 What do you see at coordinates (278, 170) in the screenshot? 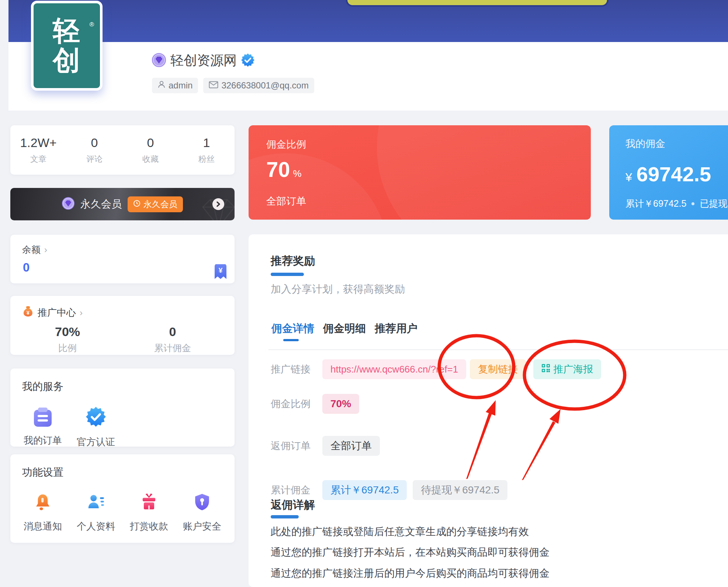
I see `commission-ratio-value: 70` at bounding box center [278, 170].